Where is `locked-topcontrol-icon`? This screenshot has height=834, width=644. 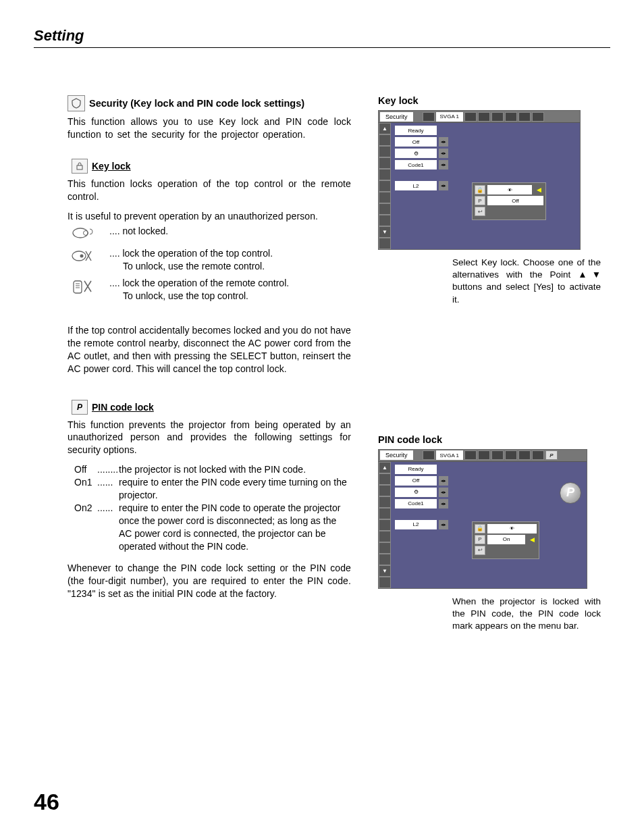 locked-topcontrol-icon is located at coordinates (82, 257).